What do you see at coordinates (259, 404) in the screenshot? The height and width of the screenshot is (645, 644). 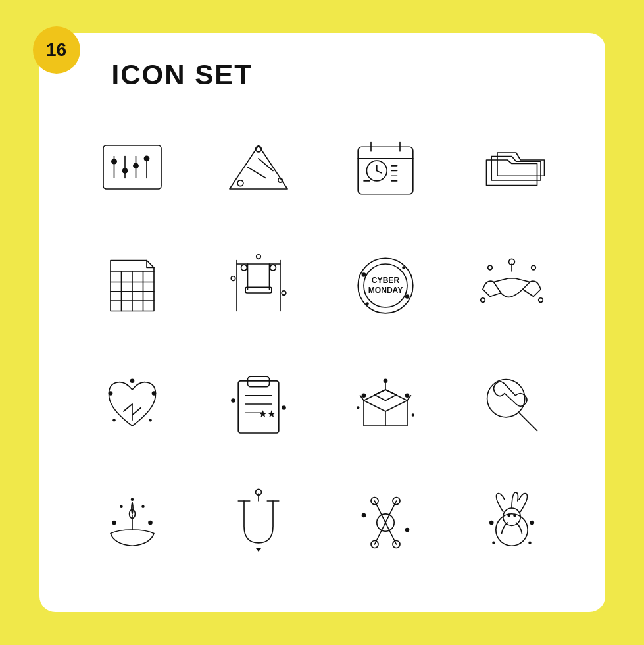 I see `review-clipboard-icon: ★ ★` at bounding box center [259, 404].